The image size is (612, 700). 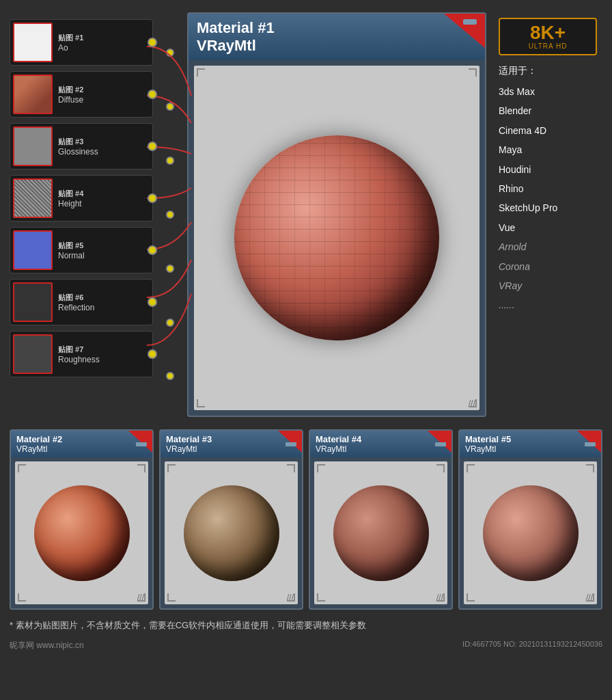 What do you see at coordinates (104, 256) in the screenshot?
I see `node-normal-name: Normal` at bounding box center [104, 256].